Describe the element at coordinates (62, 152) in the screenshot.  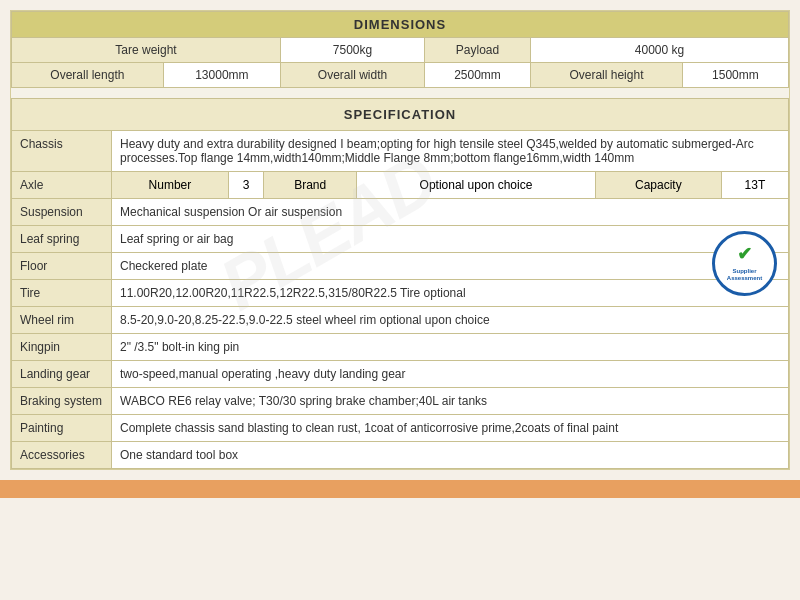
I see `spec-label-0: Chassis` at that location.